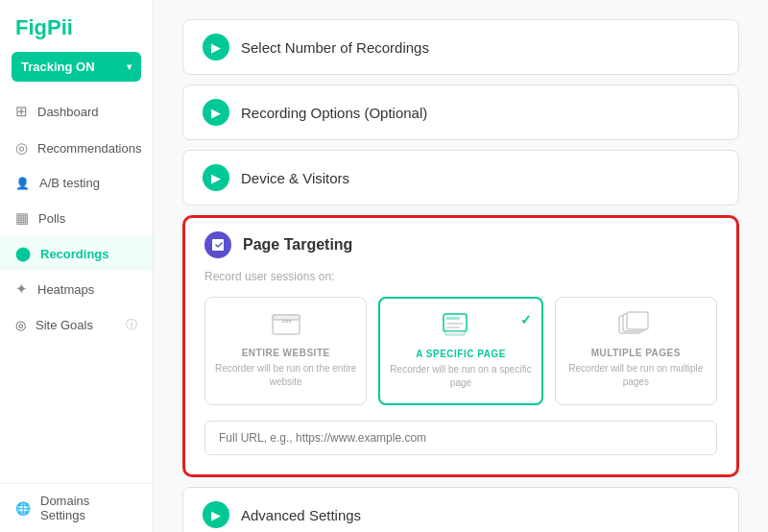  I want to click on targeting-options: .com ENTIRE WEBSITE Recorder will be run…, so click(461, 351).